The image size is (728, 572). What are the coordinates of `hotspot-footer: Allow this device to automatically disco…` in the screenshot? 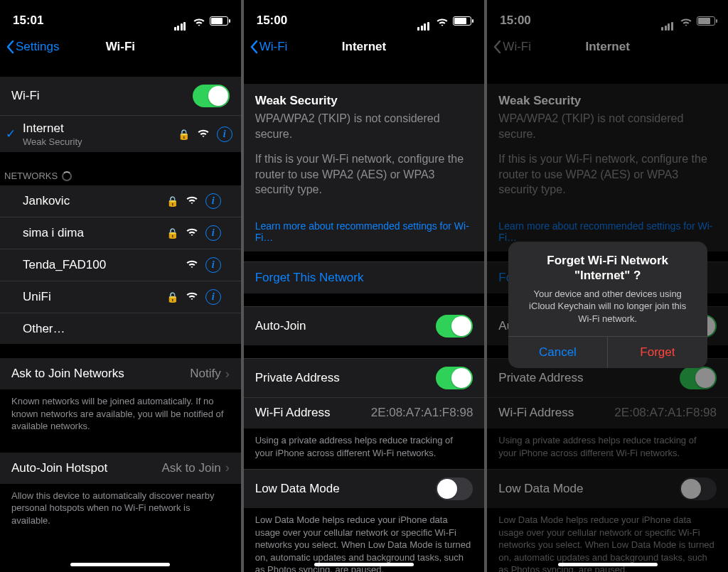 It's located at (121, 509).